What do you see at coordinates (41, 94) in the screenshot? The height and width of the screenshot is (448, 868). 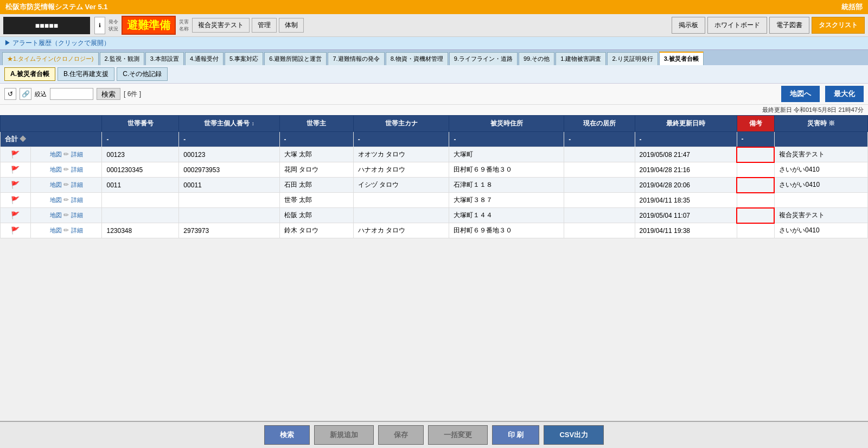 I see `search-label: 絞込` at bounding box center [41, 94].